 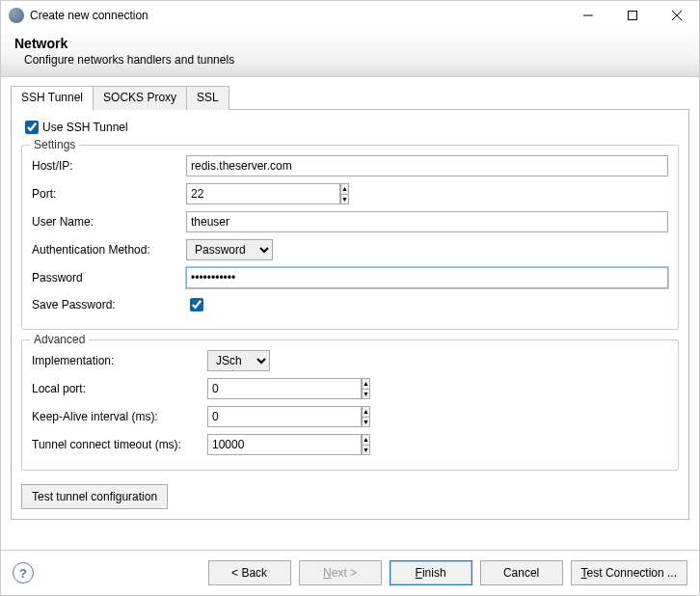 I want to click on back-button: < Back, so click(x=250, y=573).